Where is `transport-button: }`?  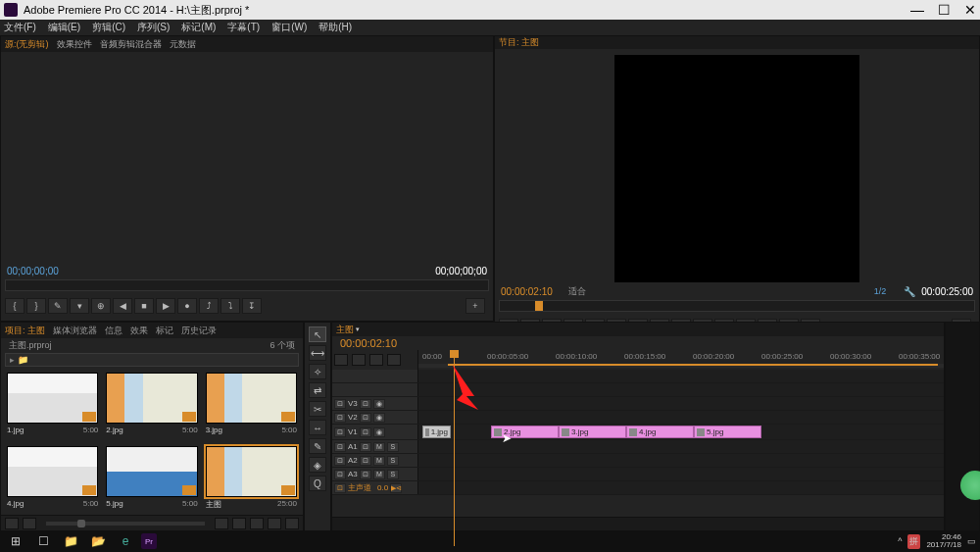 transport-button: } is located at coordinates (36, 306).